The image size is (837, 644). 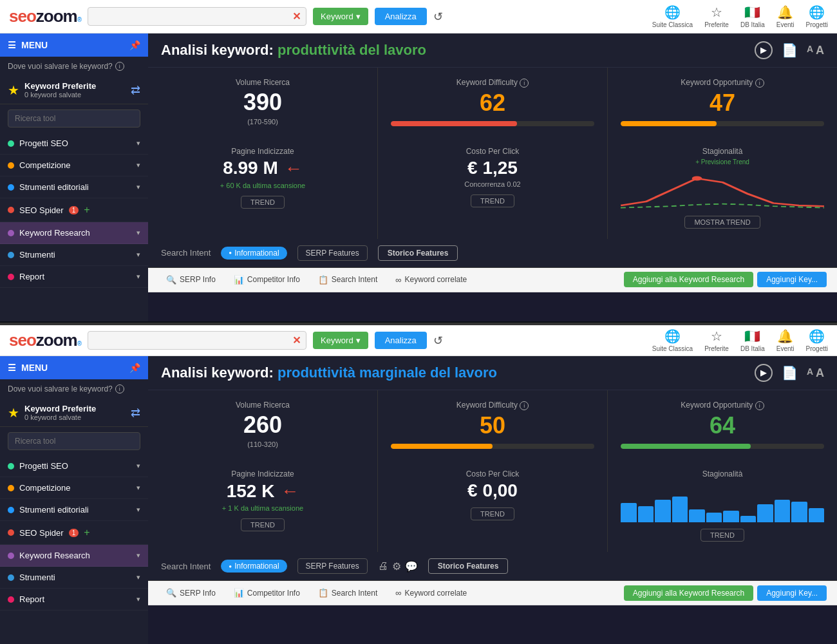 What do you see at coordinates (789, 50) in the screenshot?
I see `pdf-icon-1: 📄` at bounding box center [789, 50].